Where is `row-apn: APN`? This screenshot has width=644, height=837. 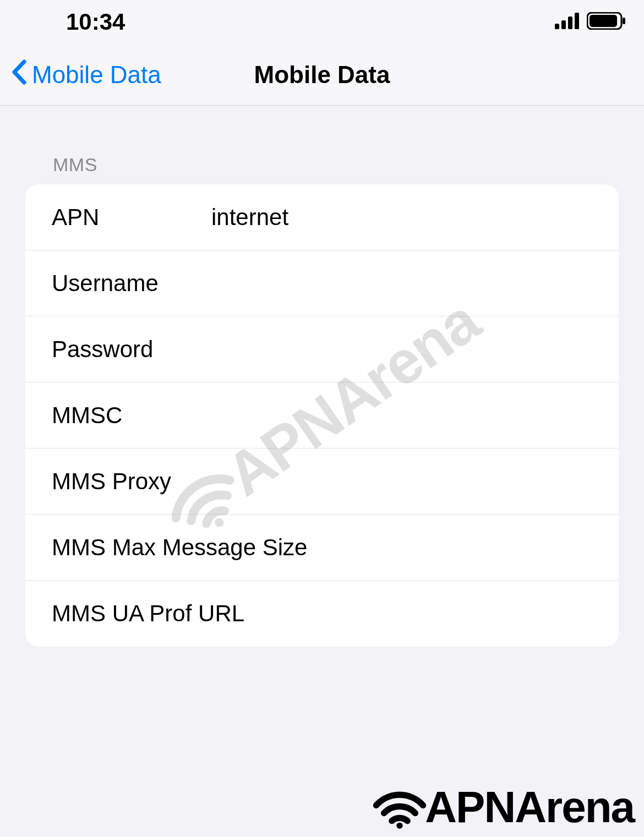
row-apn: APN is located at coordinates (322, 217).